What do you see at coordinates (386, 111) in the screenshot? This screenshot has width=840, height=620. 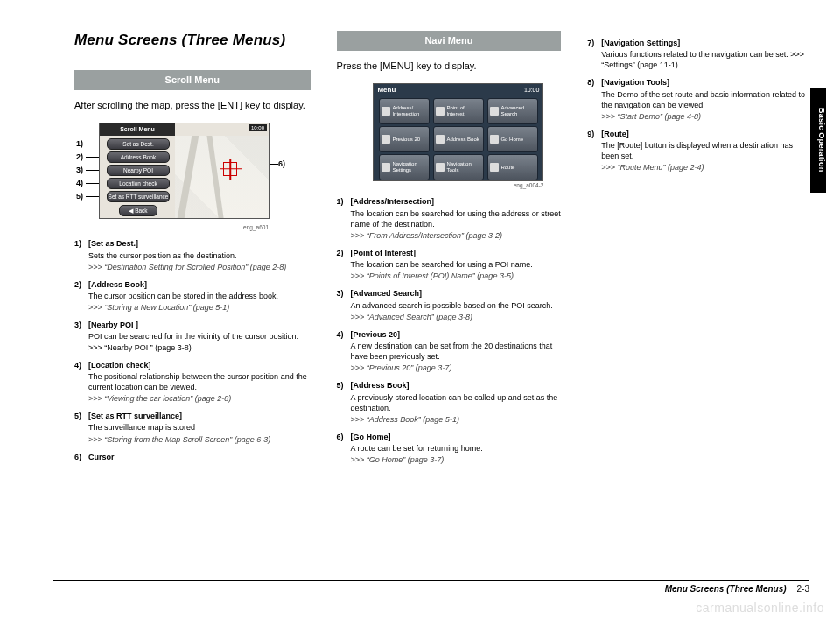 I see `address-icon` at bounding box center [386, 111].